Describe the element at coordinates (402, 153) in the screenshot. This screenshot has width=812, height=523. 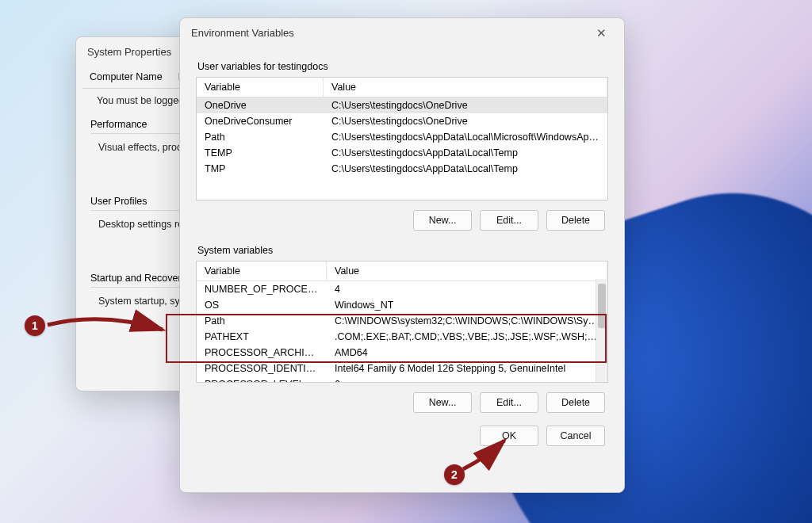
I see `table-row: TEMPC:\Users\testingdocs\AppData\Local\T…` at that location.